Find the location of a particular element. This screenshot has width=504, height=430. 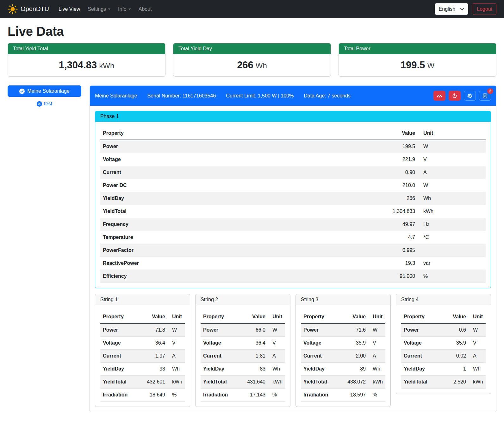

serial-number: Serial Number: 116171603546 is located at coordinates (182, 96).